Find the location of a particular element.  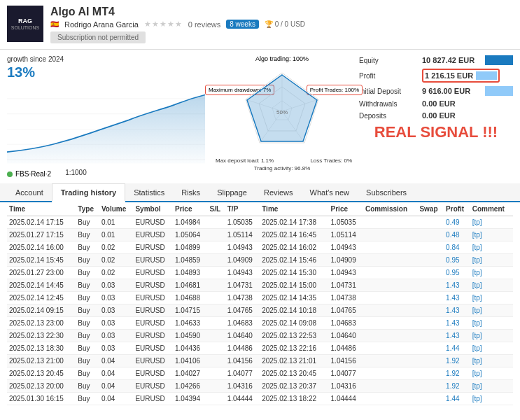

table-row: 2025.02.14 09:15Buy0.03EURUSD1.047151.04… is located at coordinates (260, 311).